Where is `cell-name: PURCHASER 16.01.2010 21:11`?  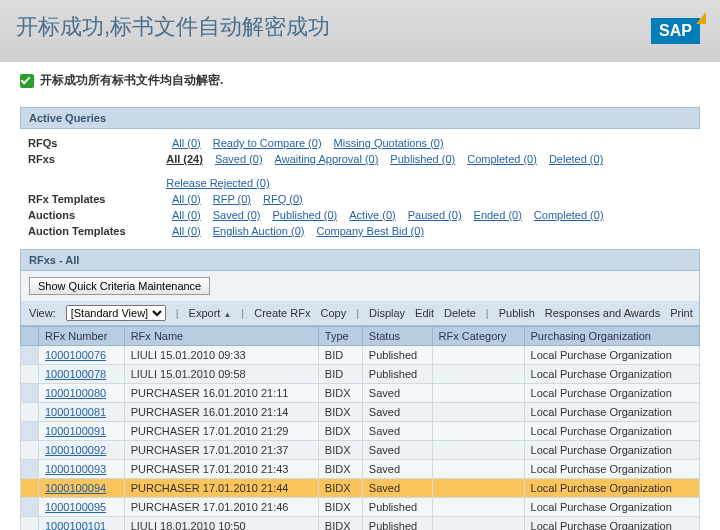
cell-name: PURCHASER 16.01.2010 21:11 is located at coordinates (221, 394).